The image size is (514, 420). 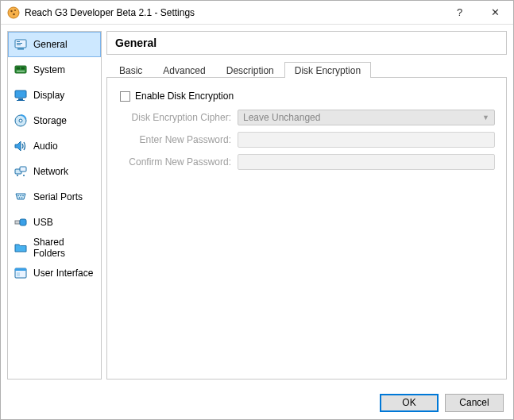 I want to click on sidebar-item-storage: Storage, so click(x=54, y=121).